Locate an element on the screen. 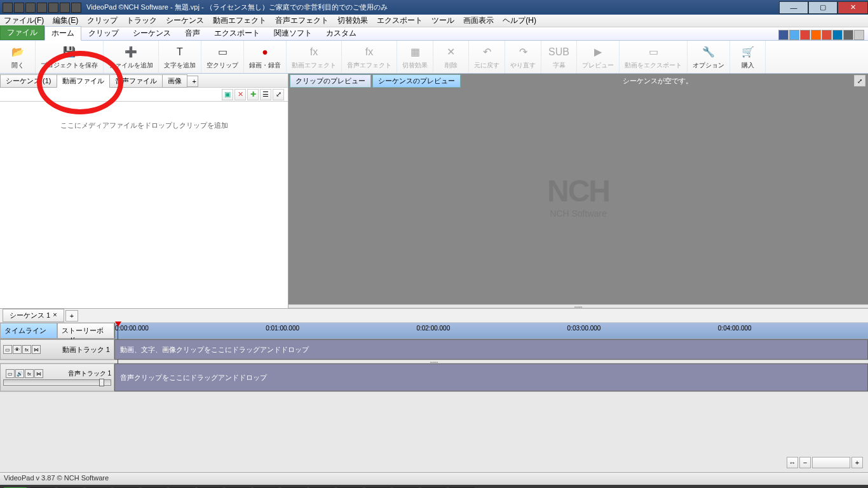 This screenshot has height=488, width=868. ribbon-tab-clip: クリップ is located at coordinates (104, 33).